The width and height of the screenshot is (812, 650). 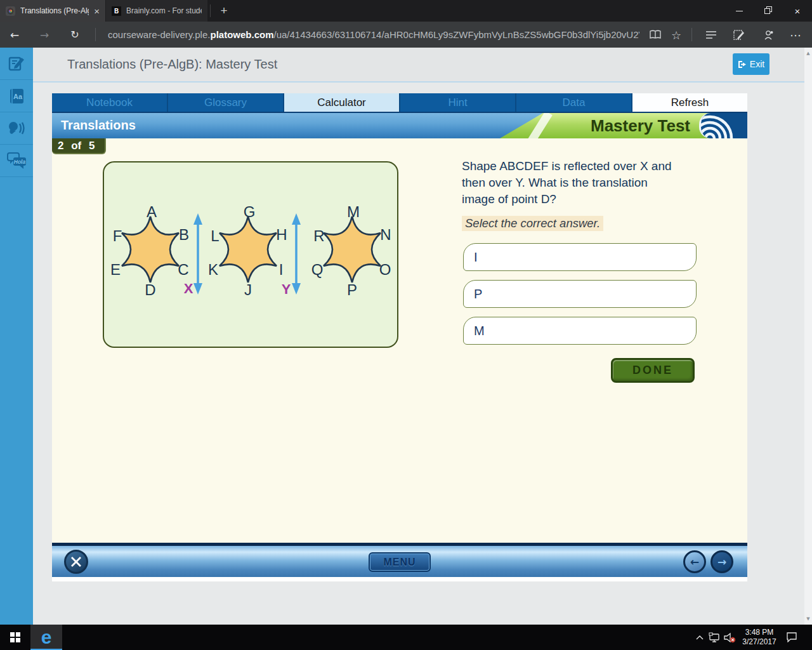 I want to click on tab-hint: Hint, so click(x=458, y=103).